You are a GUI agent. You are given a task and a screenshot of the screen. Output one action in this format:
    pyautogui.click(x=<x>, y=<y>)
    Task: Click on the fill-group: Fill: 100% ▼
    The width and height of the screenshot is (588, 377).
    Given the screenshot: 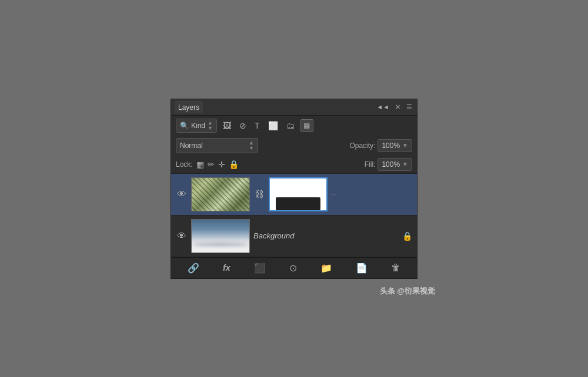 What is the action you would take?
    pyautogui.click(x=388, y=164)
    